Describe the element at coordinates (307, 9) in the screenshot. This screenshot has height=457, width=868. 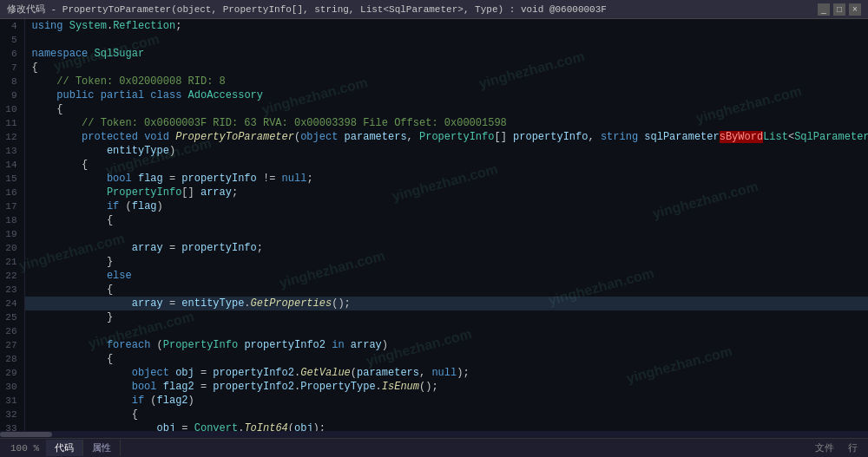
I see `title-text: 修改代码 - PropertyToParameter(object, Prope…` at that location.